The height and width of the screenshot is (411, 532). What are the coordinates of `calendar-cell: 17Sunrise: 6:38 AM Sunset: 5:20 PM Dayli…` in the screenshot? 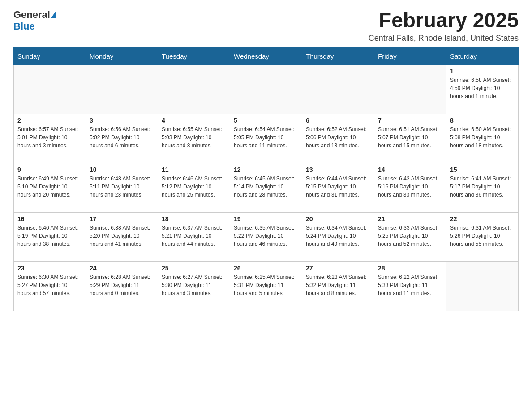 It's located at (122, 237).